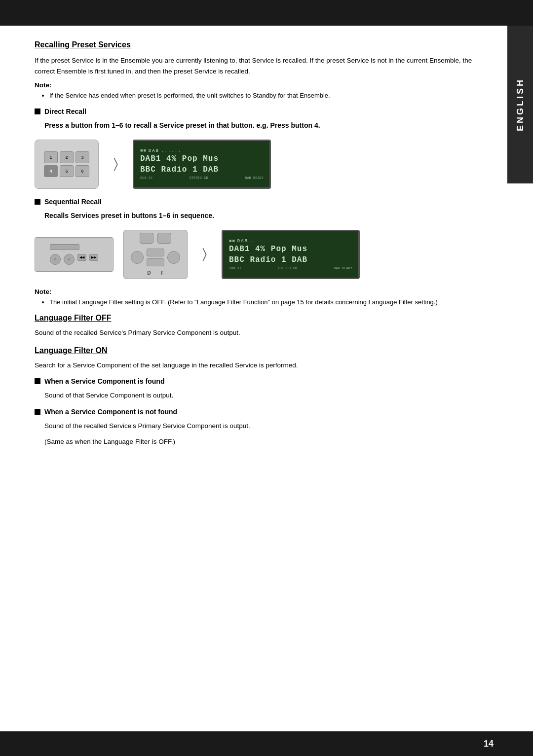 This screenshot has width=533, height=756. What do you see at coordinates (261, 302) in the screenshot?
I see `note2-item: The initial Language Filter setting is O…` at bounding box center [261, 302].